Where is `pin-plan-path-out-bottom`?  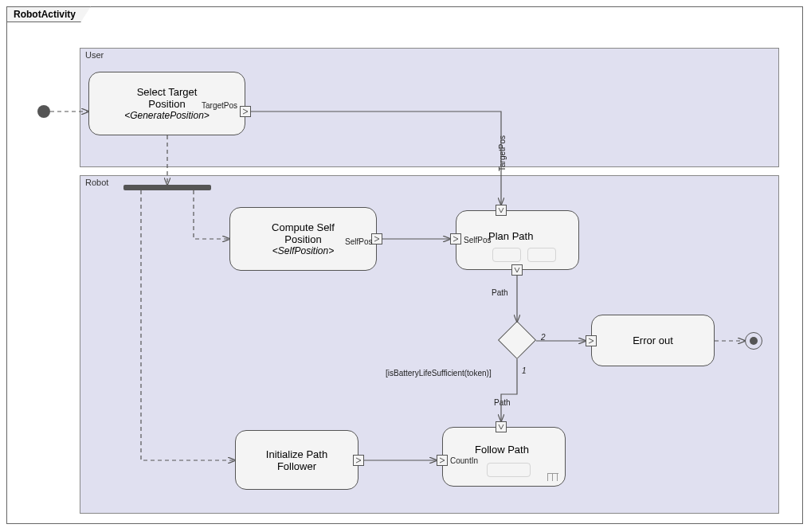 pin-plan-path-out-bottom is located at coordinates (517, 270).